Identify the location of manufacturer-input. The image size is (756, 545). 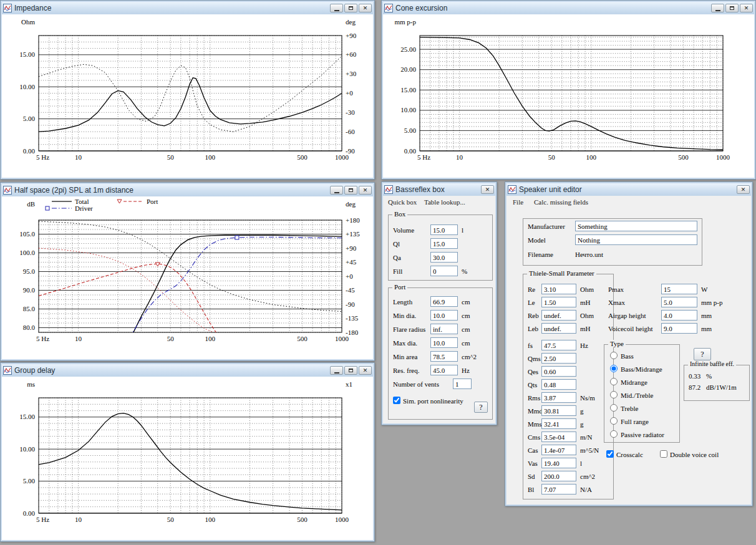
(636, 226).